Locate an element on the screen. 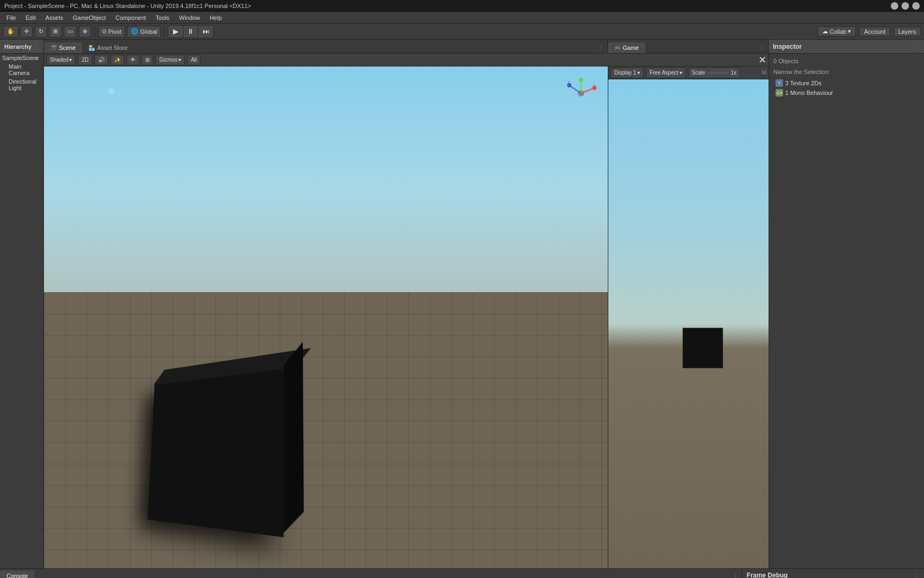  shading-mode-button: Shaded ▾ is located at coordinates (61, 60).